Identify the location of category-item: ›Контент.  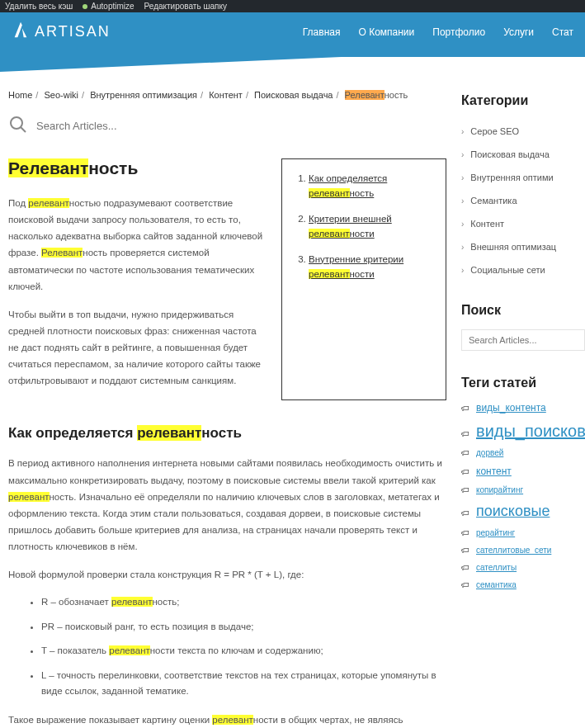
(523, 224).